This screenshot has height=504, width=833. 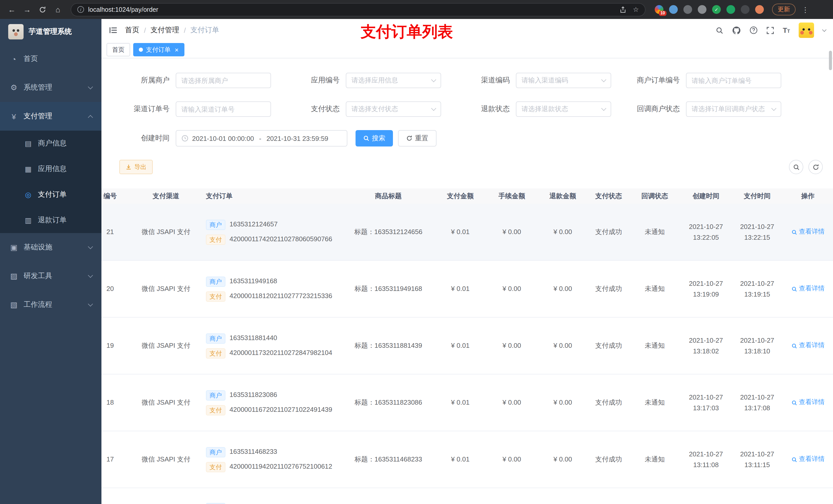 What do you see at coordinates (51, 305) in the screenshot?
I see `sidebar-item-workflow: ▧ 工作流程` at bounding box center [51, 305].